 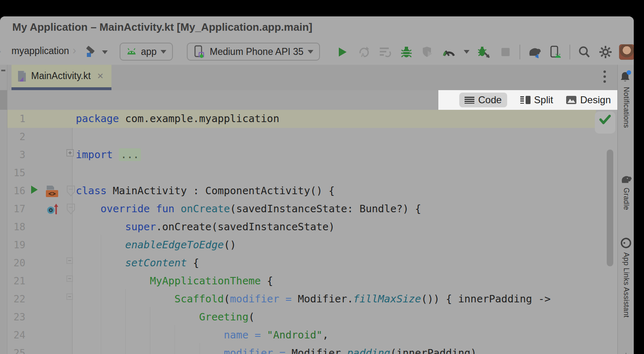 What do you see at coordinates (302, 209) in the screenshot?
I see `code-line-17: 17 override fun onCreate(savedInstanceSt…` at bounding box center [302, 209].